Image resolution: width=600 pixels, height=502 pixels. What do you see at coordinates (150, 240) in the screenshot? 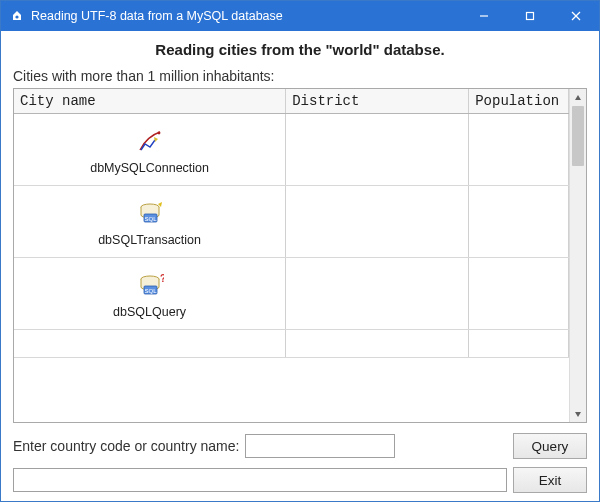
I see `designer-component-label: dbSQLTransaction` at bounding box center [150, 240].